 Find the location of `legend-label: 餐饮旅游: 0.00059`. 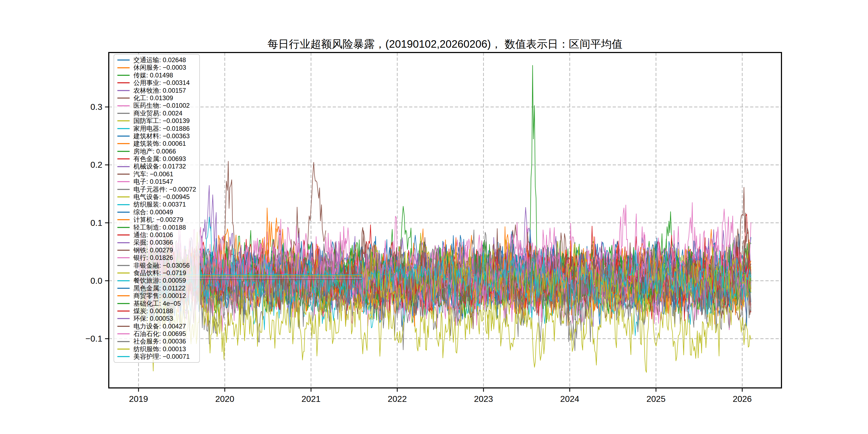

legend-label: 餐饮旅游: 0.00059 is located at coordinates (160, 280).